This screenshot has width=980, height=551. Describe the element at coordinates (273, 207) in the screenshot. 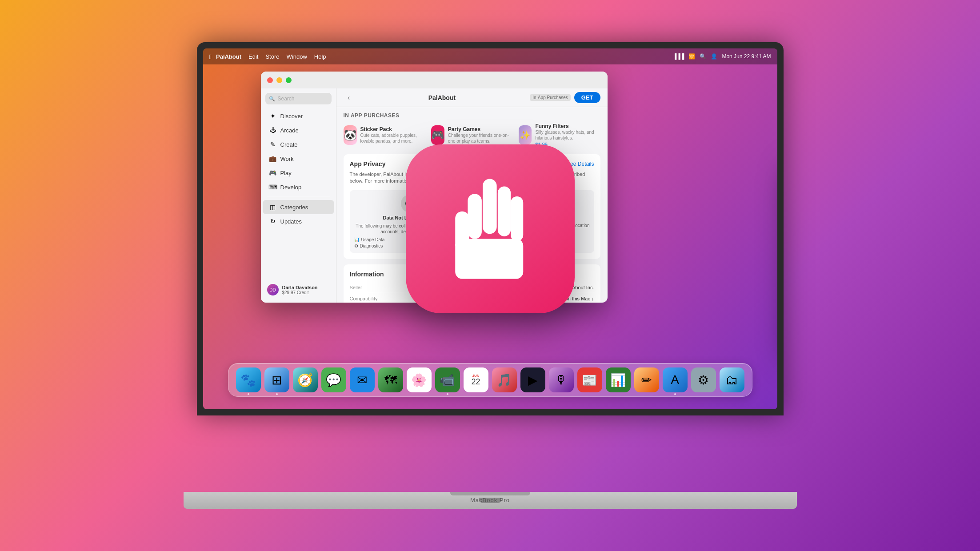

I see `categories-icon: ◫` at that location.